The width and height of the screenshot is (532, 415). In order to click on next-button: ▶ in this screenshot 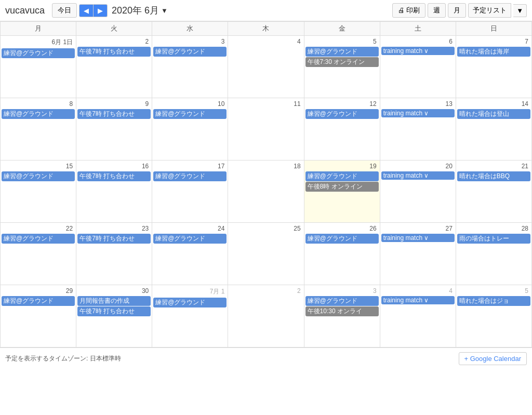, I will do `click(101, 10)`.